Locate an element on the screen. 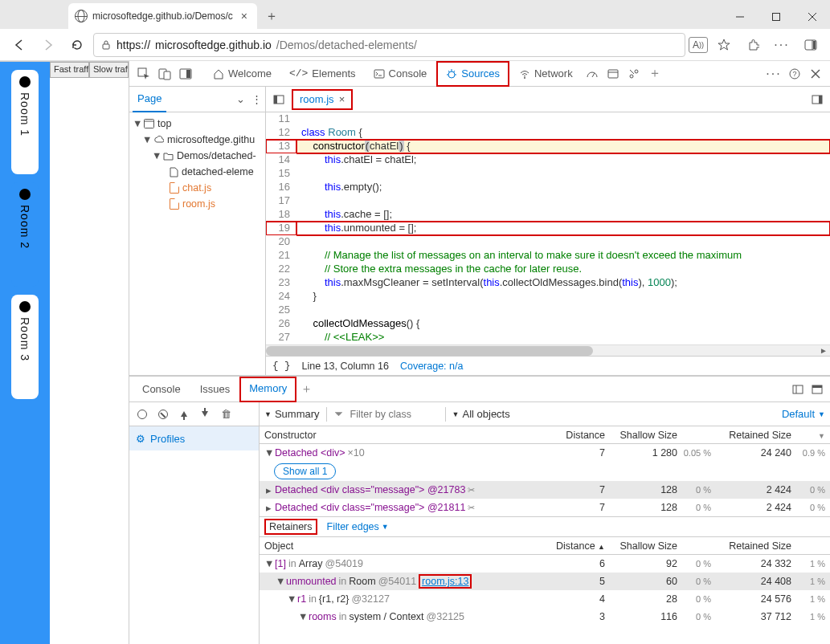  refresh-button is located at coordinates (77, 45).